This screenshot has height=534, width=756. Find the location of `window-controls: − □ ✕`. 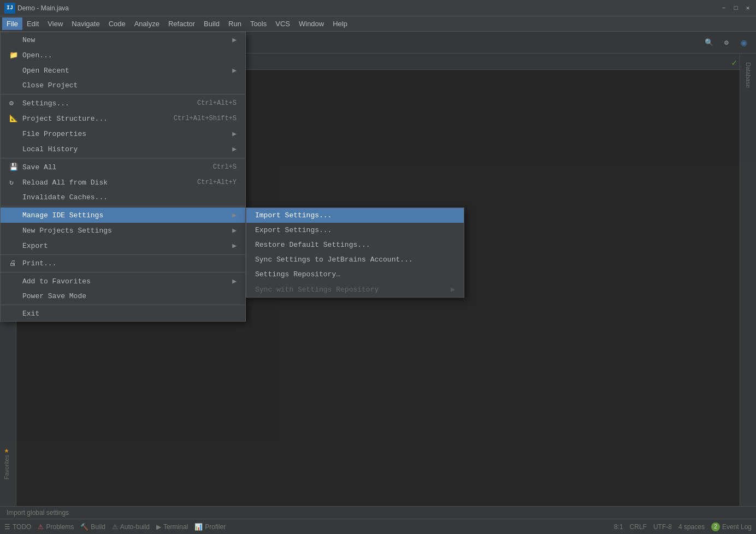

window-controls: − □ ✕ is located at coordinates (736, 8).